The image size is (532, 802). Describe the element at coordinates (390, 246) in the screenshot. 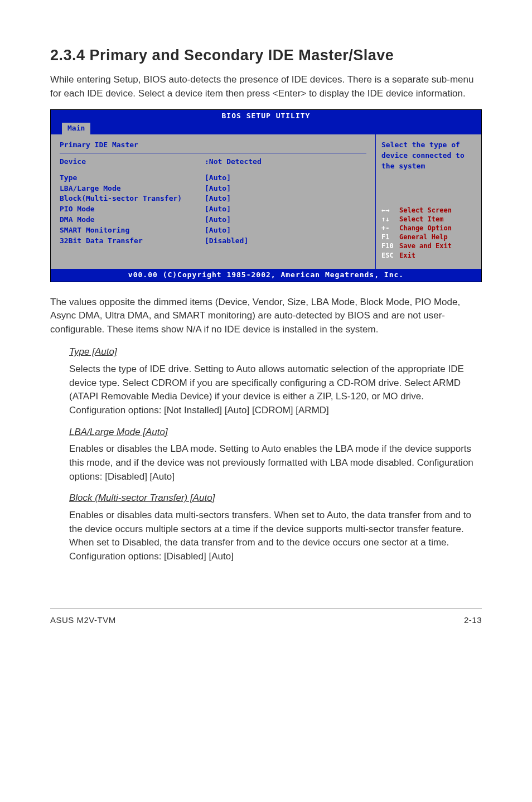

I see `bios-key: F10` at that location.